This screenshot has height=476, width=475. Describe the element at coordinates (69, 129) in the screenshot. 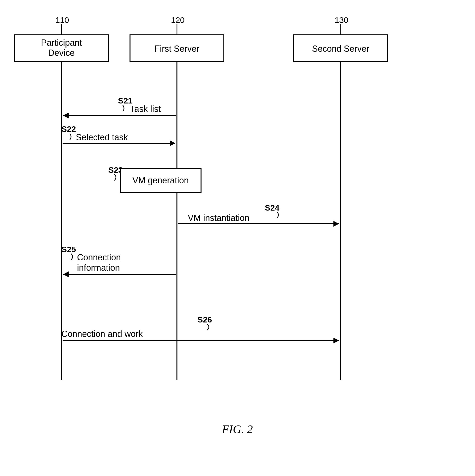

I see `s22-label: S22` at that location.